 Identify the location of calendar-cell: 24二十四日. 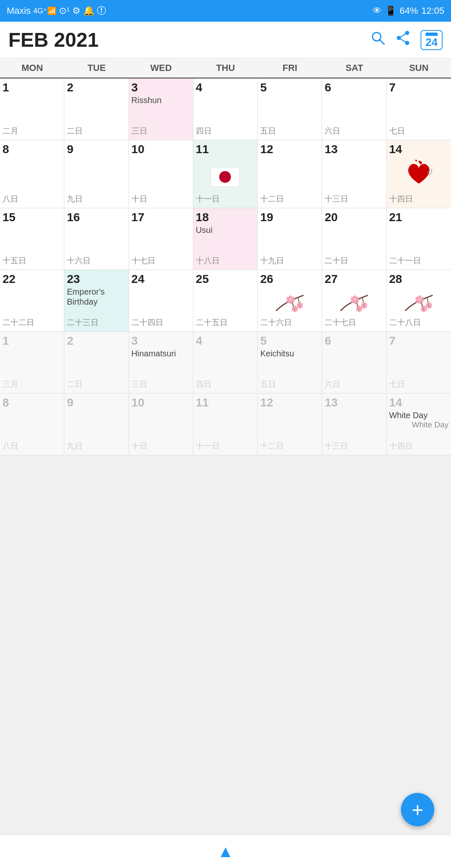
(161, 301).